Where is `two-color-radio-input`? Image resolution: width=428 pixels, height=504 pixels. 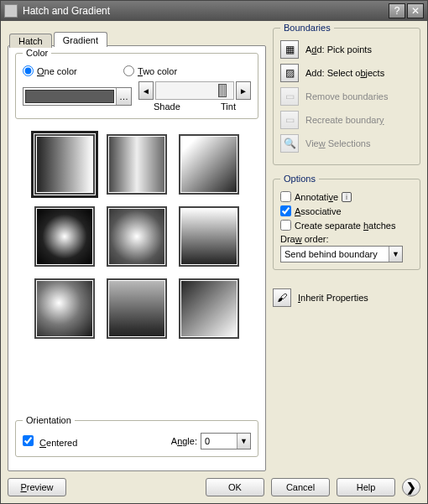
two-color-radio-input is located at coordinates (129, 70).